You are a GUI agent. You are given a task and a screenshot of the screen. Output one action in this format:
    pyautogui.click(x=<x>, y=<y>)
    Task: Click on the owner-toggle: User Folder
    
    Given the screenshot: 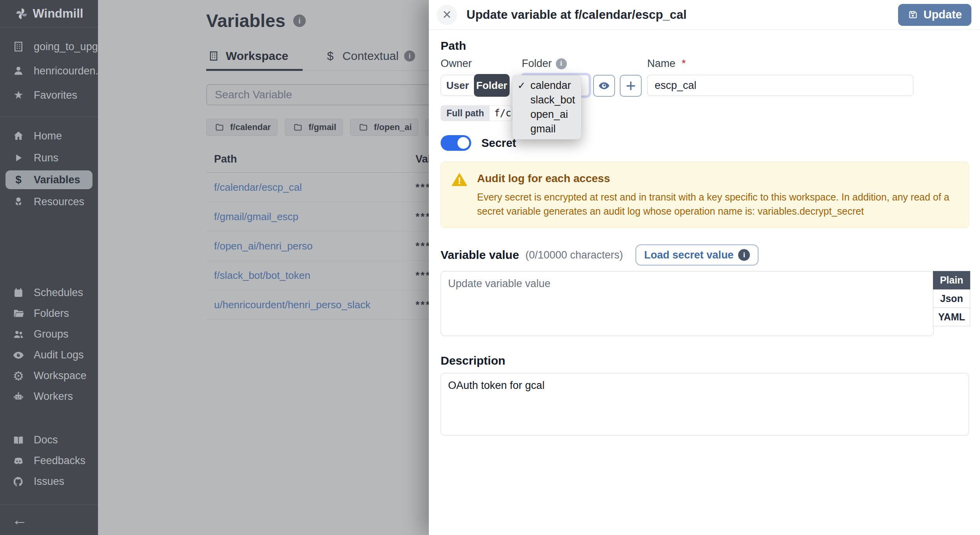 What is the action you would take?
    pyautogui.click(x=475, y=85)
    